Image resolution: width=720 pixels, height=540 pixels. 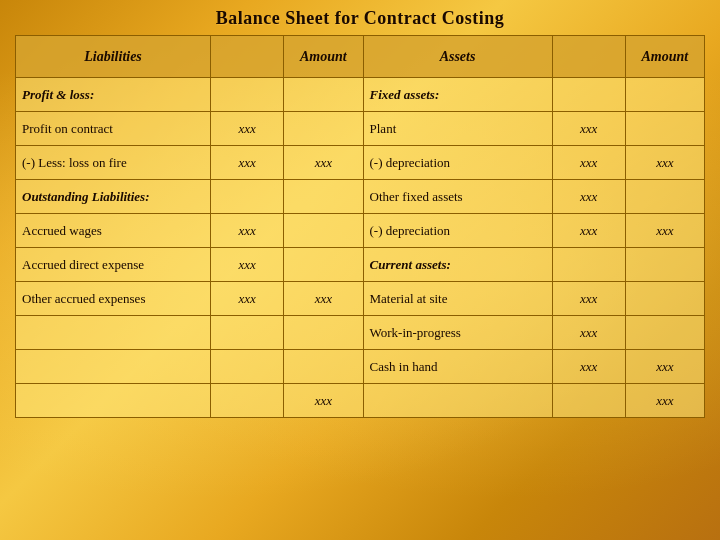 I want to click on table-row: Profit on contractxxxPlantxxx, so click(x=360, y=129).